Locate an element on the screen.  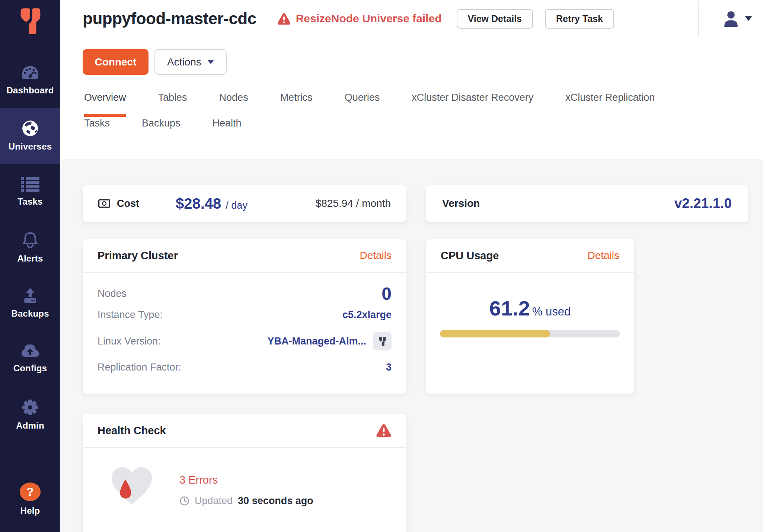
cloud-upload-icon is located at coordinates (30, 352).